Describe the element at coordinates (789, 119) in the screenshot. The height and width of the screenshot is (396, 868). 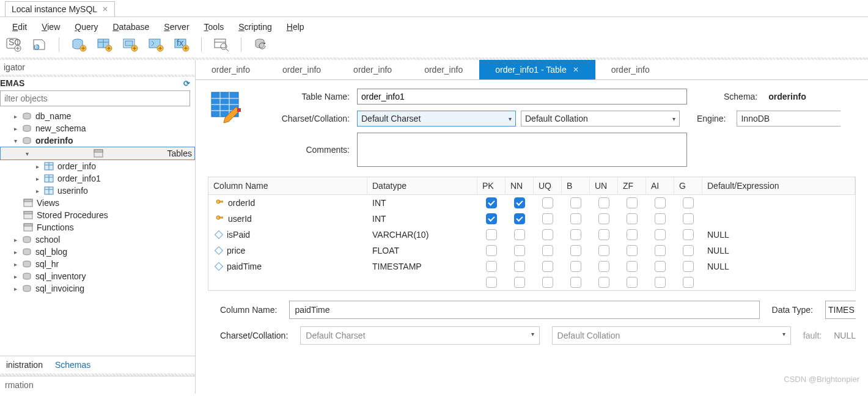
I see `engine-select: InnoDB` at that location.